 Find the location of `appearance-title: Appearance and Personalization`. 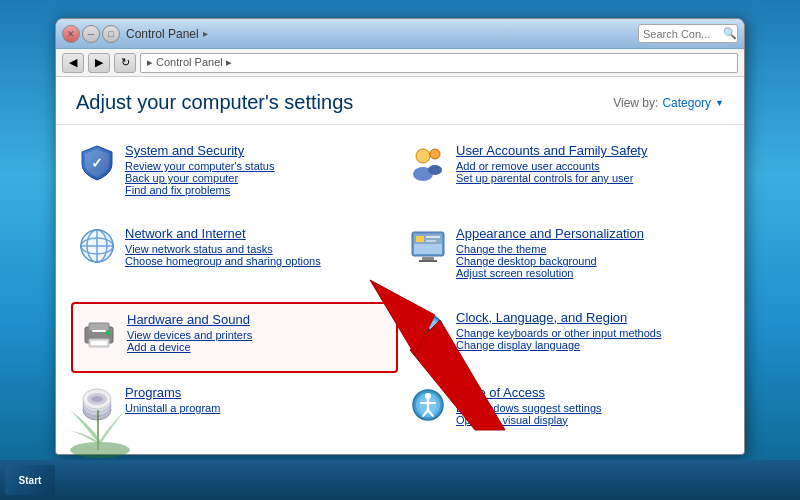

appearance-title: Appearance and Personalization is located at coordinates (590, 234).